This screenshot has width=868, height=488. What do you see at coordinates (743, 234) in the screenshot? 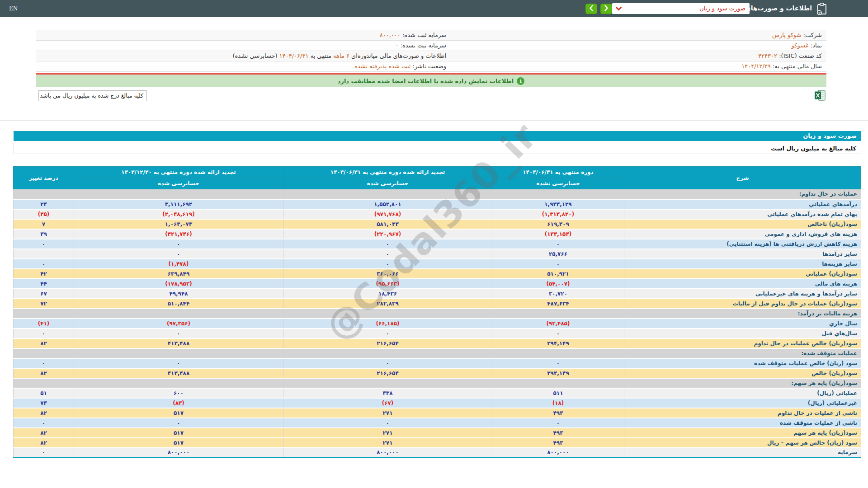
I see `row-label: هزينه هاى فروش، ادارى و عمومى` at bounding box center [743, 234].